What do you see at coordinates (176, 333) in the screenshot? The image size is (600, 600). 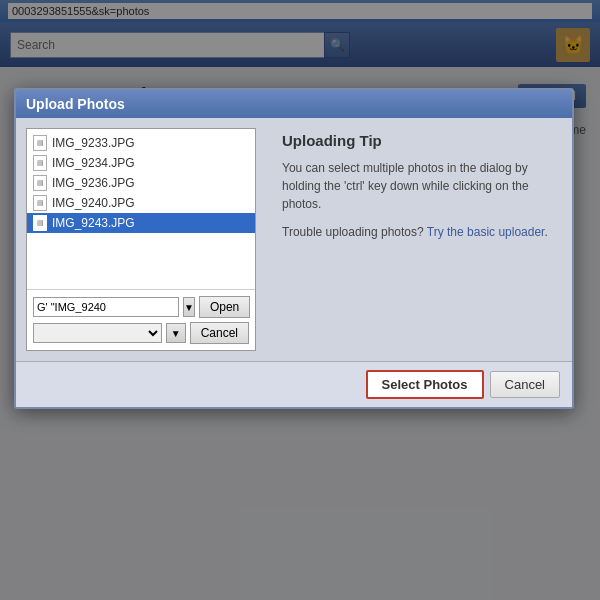 I see `filetype-dropdown-arrow: ▼` at bounding box center [176, 333].